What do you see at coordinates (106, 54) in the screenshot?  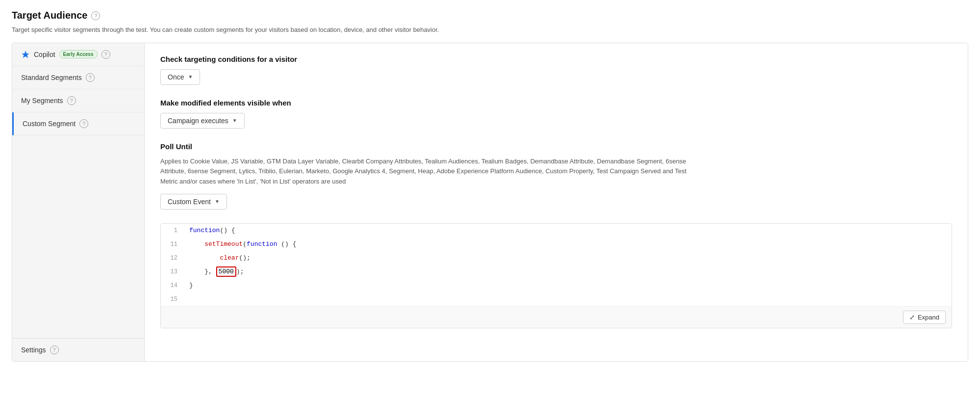 I see `copilot-help-icon: ?` at bounding box center [106, 54].